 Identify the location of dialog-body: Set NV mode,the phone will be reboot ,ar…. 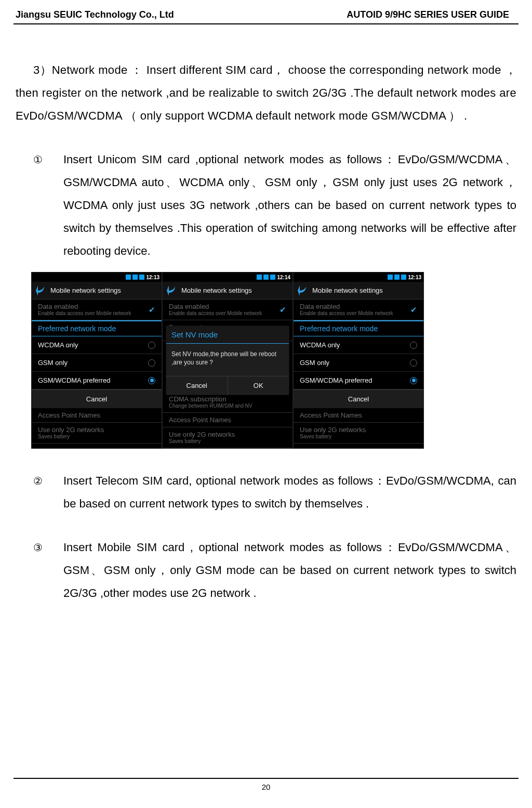
(228, 360).